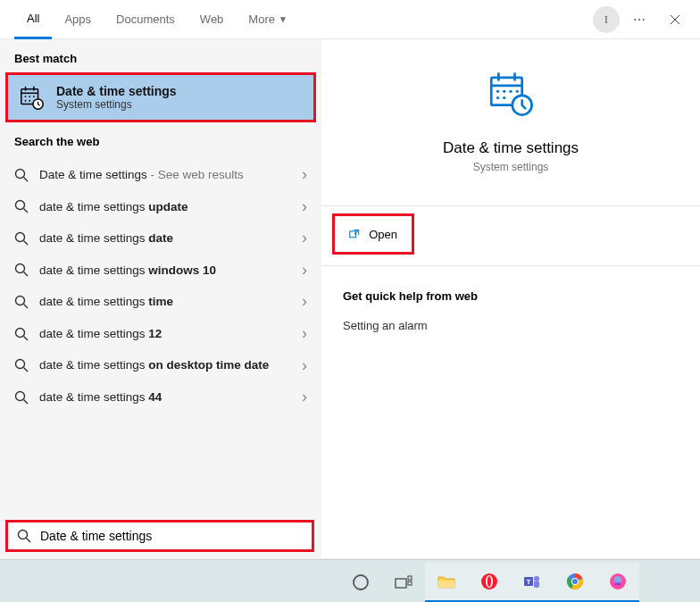 This screenshot has height=602, width=700. What do you see at coordinates (146, 20) in the screenshot?
I see `tab-documents: Documents` at bounding box center [146, 20].